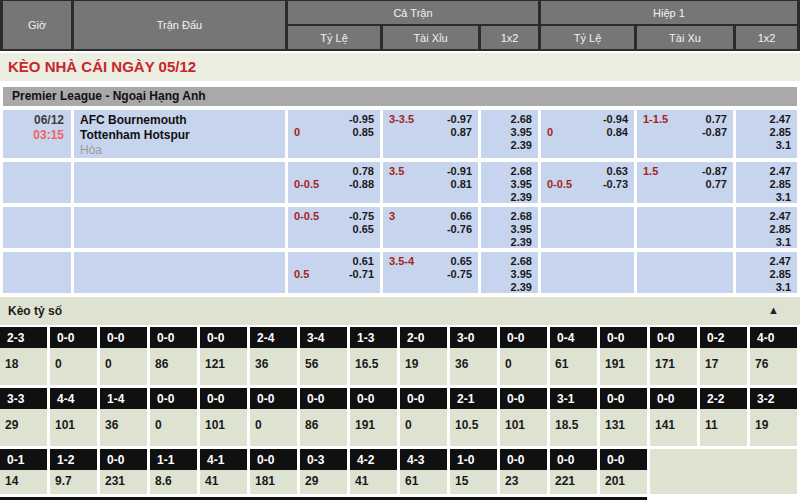  I want to click on ft-overunder-cell: 3.5-40.65-0.75, so click(430, 272).